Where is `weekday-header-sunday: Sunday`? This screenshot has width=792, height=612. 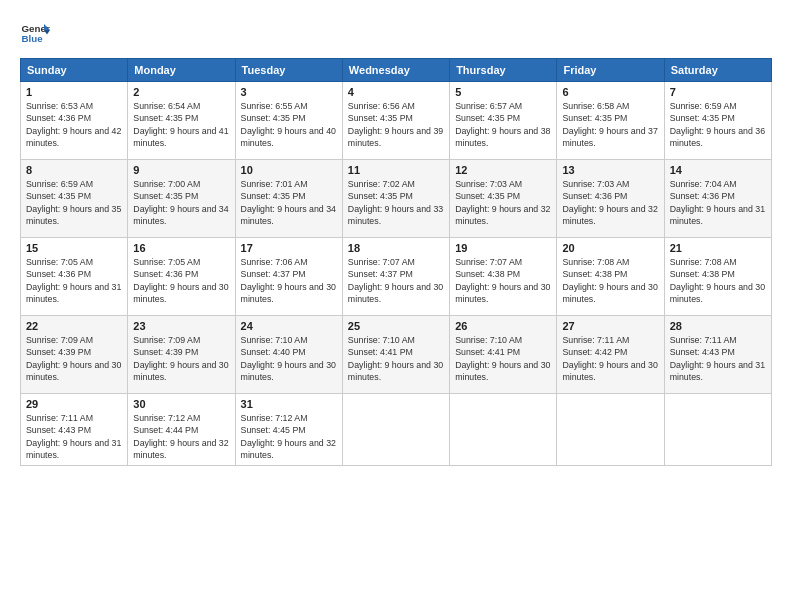
weekday-header-sunday: Sunday is located at coordinates (74, 70).